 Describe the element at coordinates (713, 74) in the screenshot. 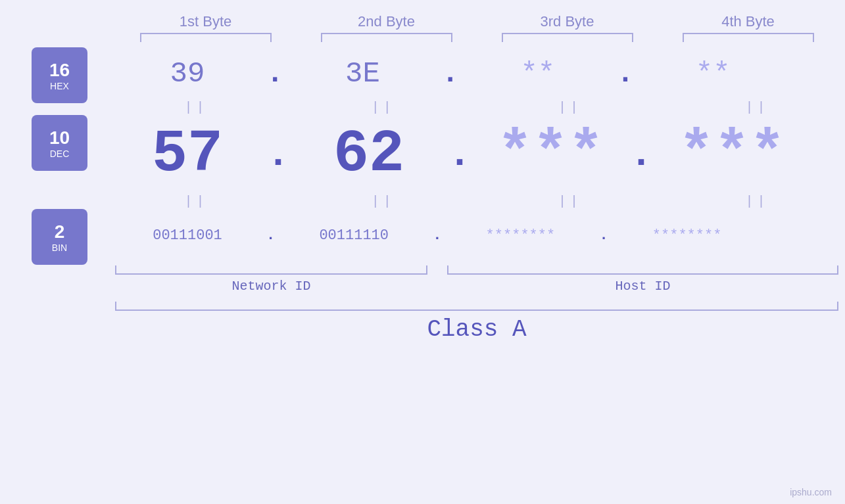

I see `hex-byte4: **` at that location.